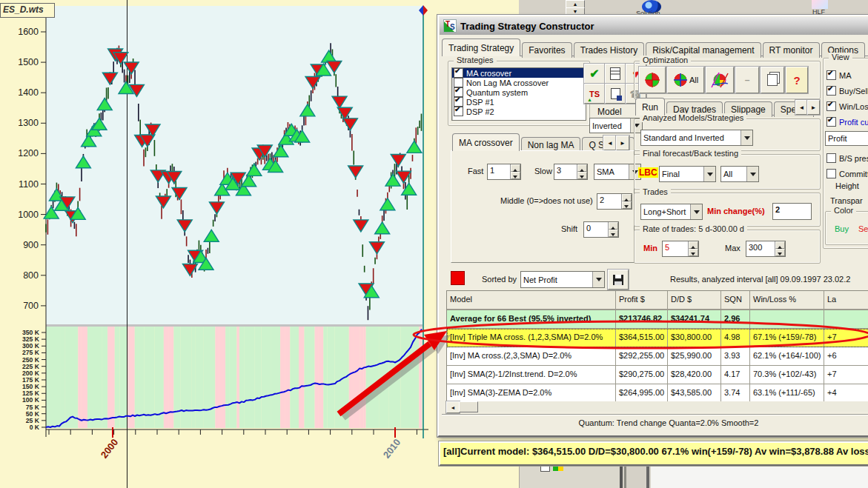 The image size is (868, 488). What do you see at coordinates (847, 121) in the screenshot?
I see `view-option: Profit cu` at bounding box center [847, 121].